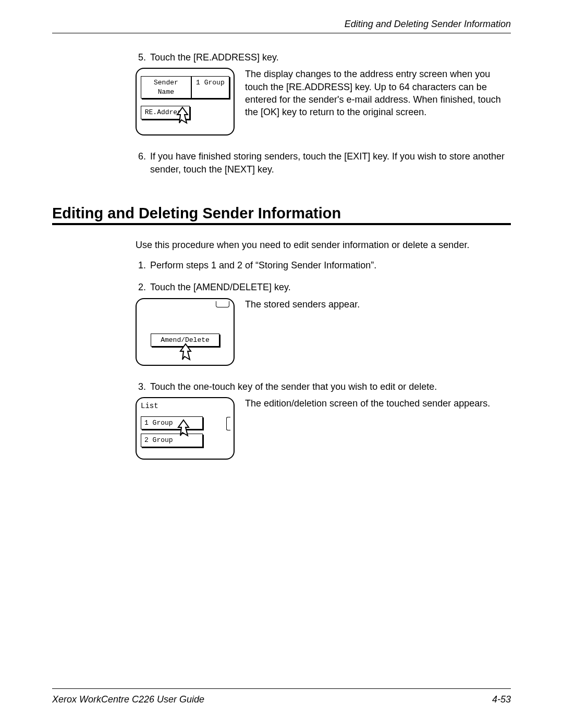  Describe the element at coordinates (185, 428) in the screenshot. I see `touch-panel-list: List 1 Group 2 Group` at that location.